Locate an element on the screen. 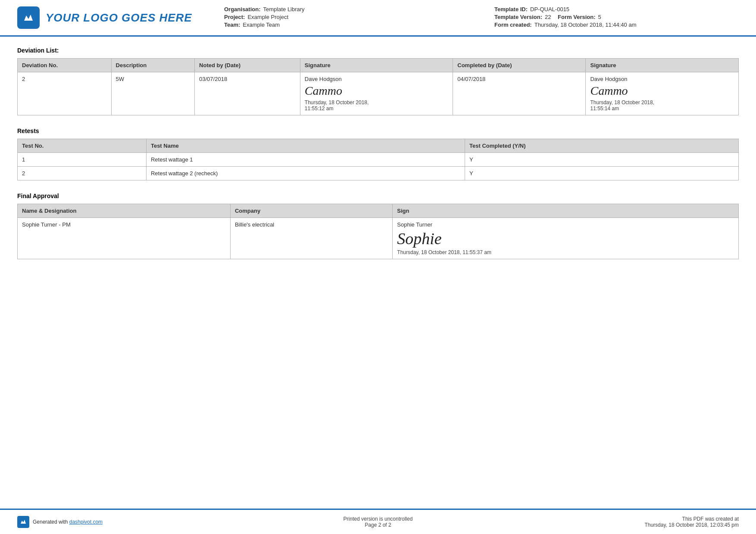 This screenshot has width=756, height=534. signature-header-1: Signature is located at coordinates (376, 65).